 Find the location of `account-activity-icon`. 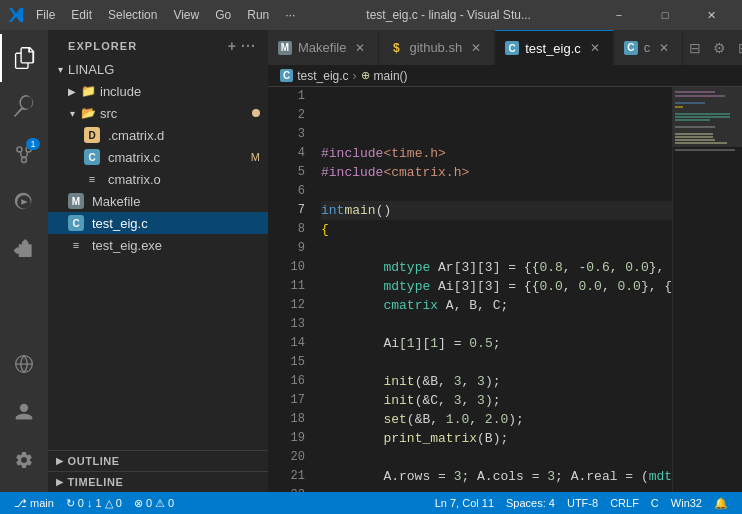

account-activity-icon is located at coordinates (24, 412).